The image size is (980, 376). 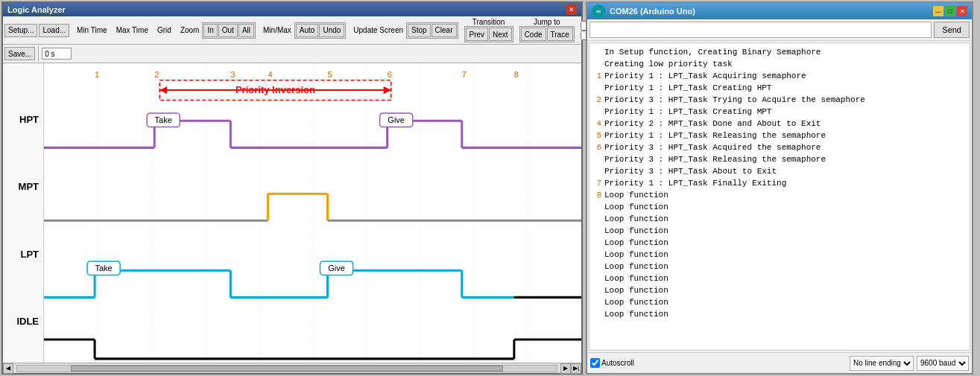 I want to click on list-item: 4Priority 2 : MPT_Task Done and About to…, so click(x=780, y=124).